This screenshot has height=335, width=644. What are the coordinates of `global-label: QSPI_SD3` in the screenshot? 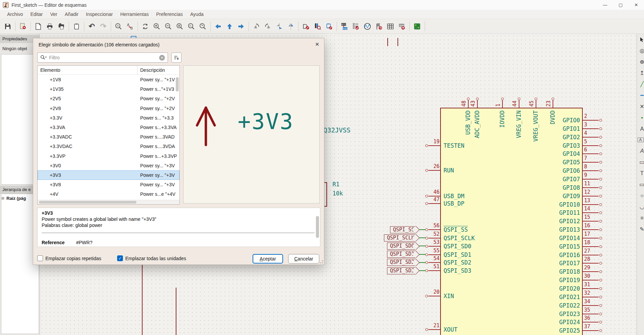 It's located at (402, 271).